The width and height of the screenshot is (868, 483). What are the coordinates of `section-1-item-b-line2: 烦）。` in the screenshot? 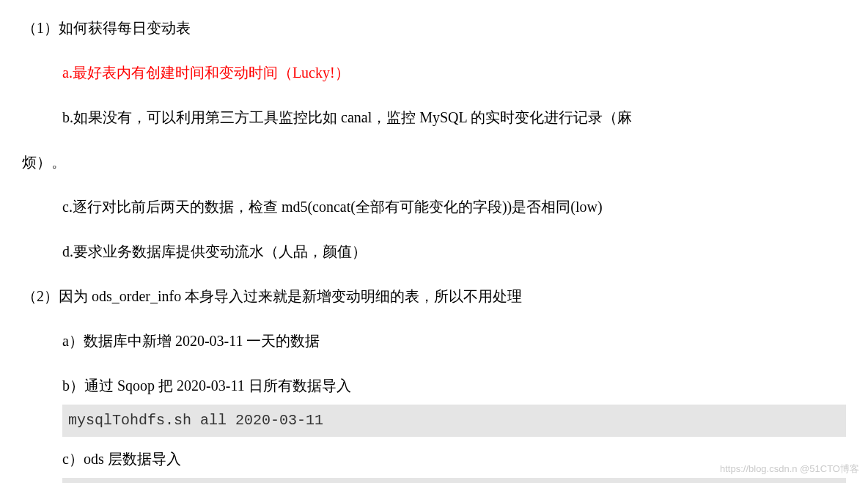 It's located at (434, 162).